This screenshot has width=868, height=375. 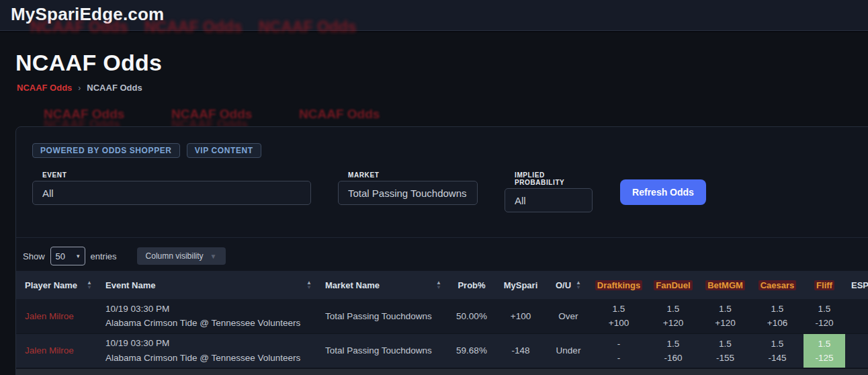 I want to click on event-filter-label: EVENT, so click(x=177, y=175).